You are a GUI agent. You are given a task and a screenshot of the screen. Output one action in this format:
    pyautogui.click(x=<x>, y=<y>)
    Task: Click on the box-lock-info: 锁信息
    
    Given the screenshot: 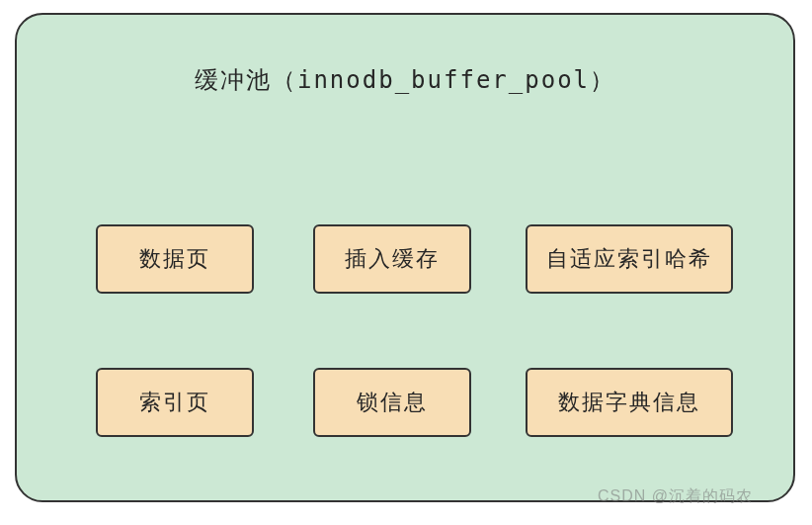 What is the action you would take?
    pyautogui.click(x=392, y=402)
    